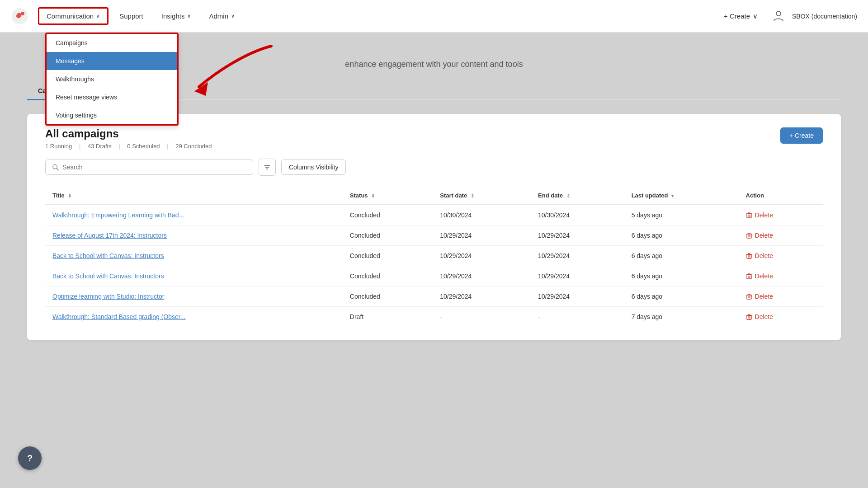  I want to click on dropdown-item-voting-settings: Voting settings, so click(112, 115).